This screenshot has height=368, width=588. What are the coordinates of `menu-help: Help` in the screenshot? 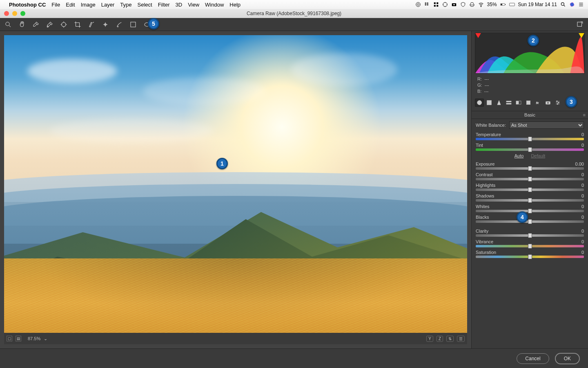 It's located at (235, 5).